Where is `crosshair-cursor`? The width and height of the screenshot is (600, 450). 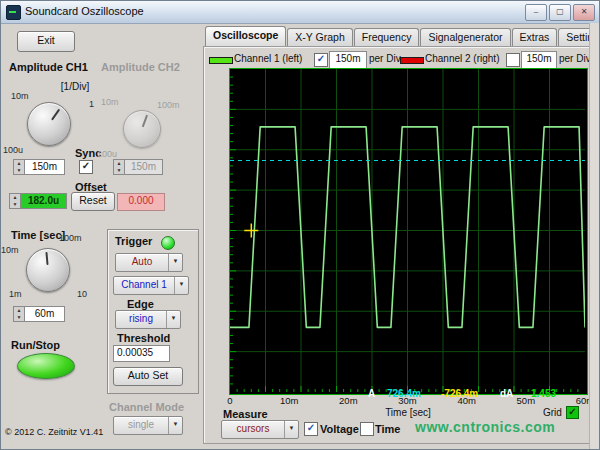 crosshair-cursor is located at coordinates (251, 231).